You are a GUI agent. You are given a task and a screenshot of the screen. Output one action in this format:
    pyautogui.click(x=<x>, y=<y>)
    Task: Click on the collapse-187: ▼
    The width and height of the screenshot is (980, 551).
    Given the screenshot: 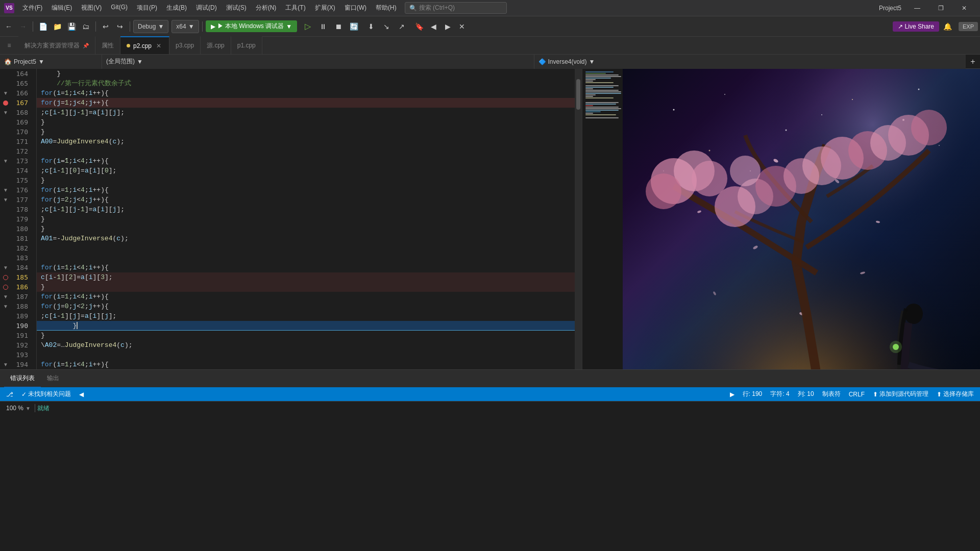 What is the action you would take?
    pyautogui.click(x=6, y=297)
    